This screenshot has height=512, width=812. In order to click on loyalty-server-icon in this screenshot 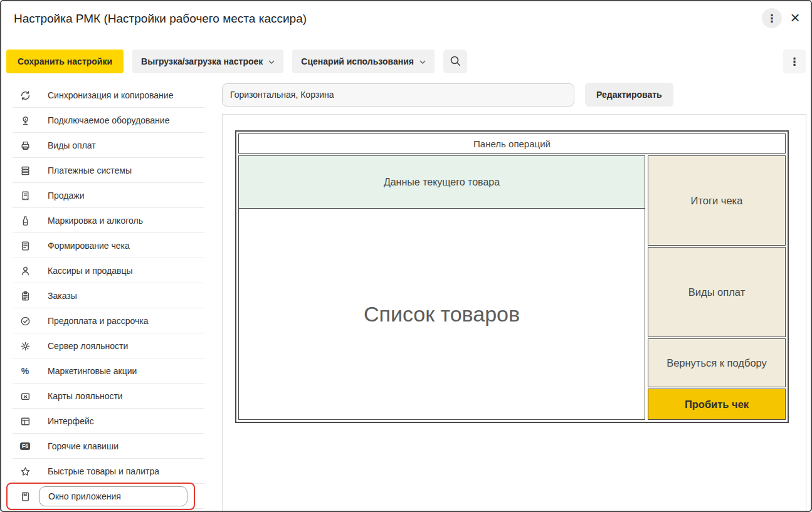, I will do `click(25, 346)`.